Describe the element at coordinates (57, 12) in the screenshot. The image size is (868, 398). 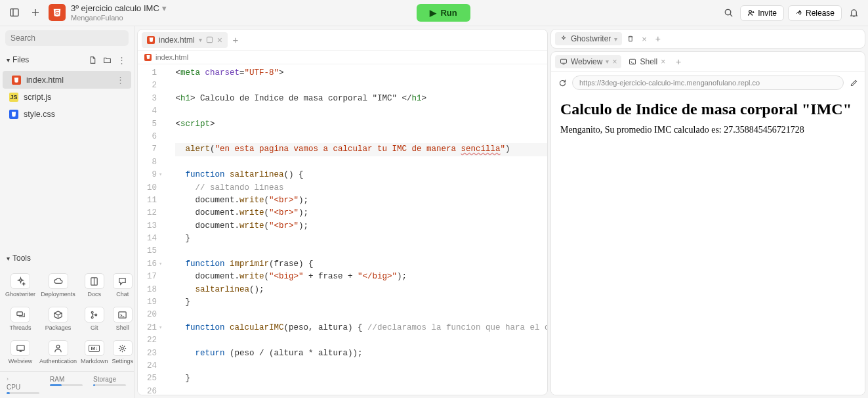
I see `project-icon` at that location.